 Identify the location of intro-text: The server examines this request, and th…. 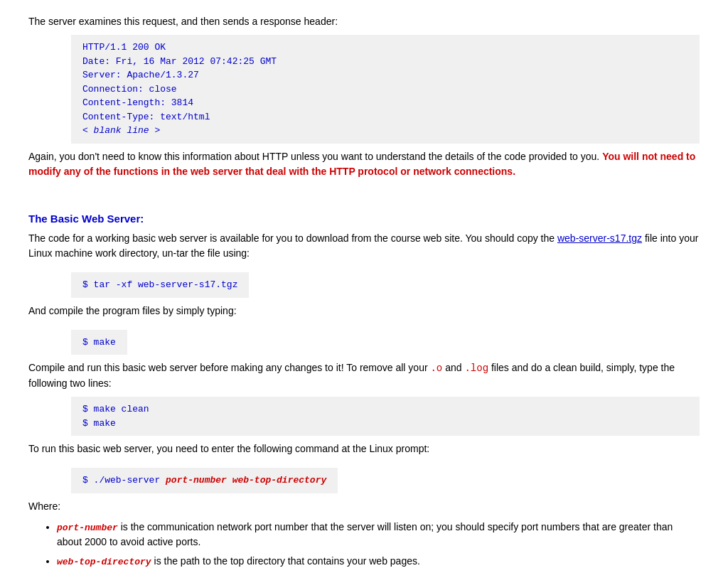
(183, 21).